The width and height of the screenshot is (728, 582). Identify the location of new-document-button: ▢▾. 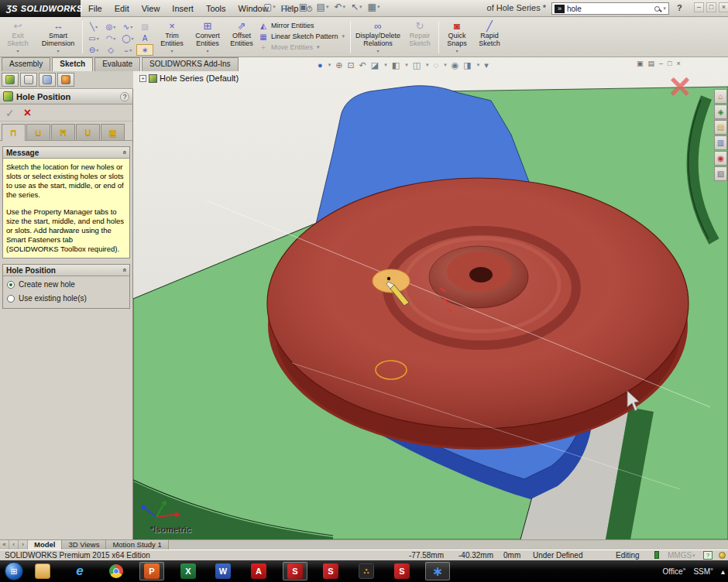
(270, 7).